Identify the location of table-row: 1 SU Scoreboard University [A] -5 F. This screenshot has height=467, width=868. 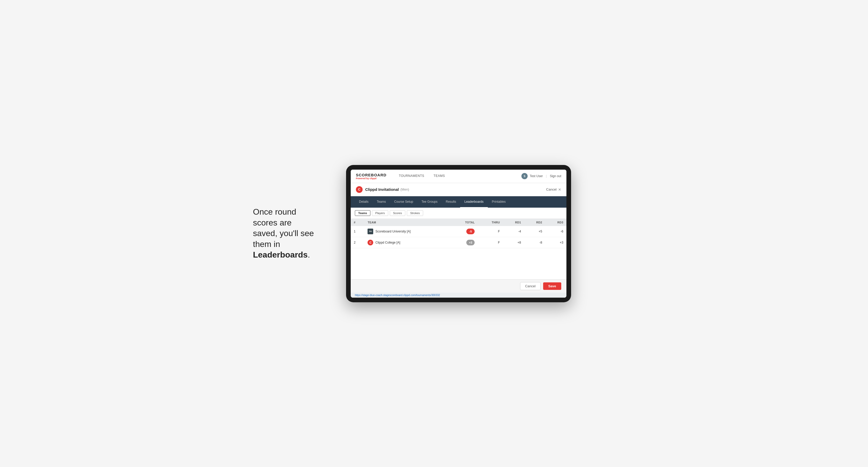
(459, 232).